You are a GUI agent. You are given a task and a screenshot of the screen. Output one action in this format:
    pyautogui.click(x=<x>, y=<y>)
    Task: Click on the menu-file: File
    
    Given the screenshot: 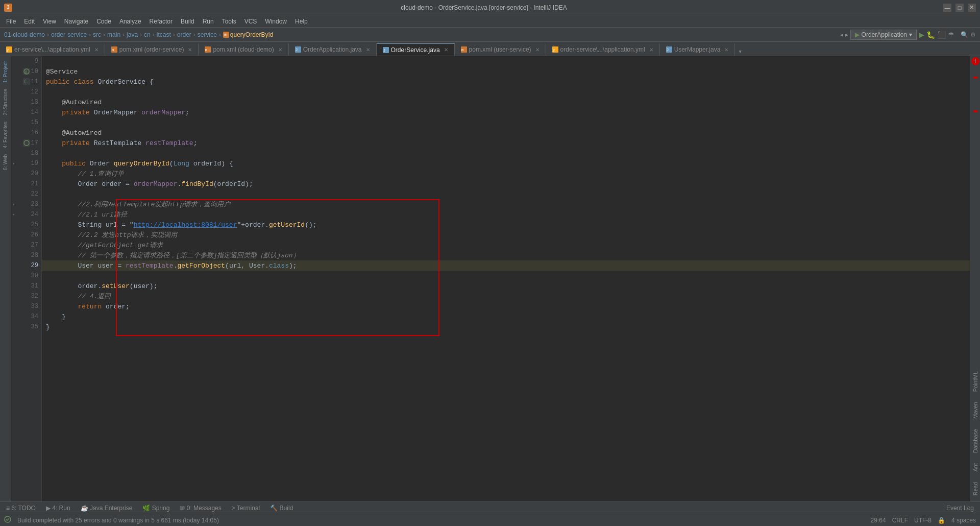 What is the action you would take?
    pyautogui.click(x=11, y=21)
    